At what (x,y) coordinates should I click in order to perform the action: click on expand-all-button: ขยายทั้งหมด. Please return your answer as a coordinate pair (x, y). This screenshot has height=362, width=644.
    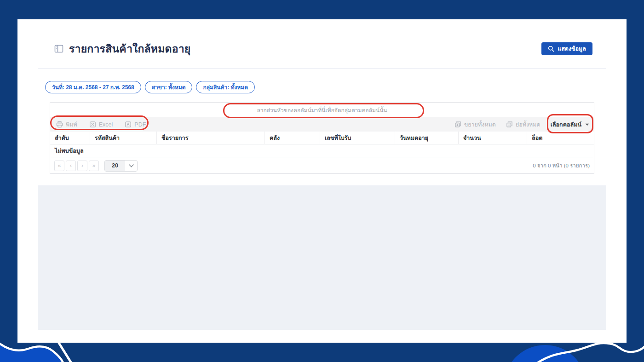
    Looking at the image, I should click on (475, 125).